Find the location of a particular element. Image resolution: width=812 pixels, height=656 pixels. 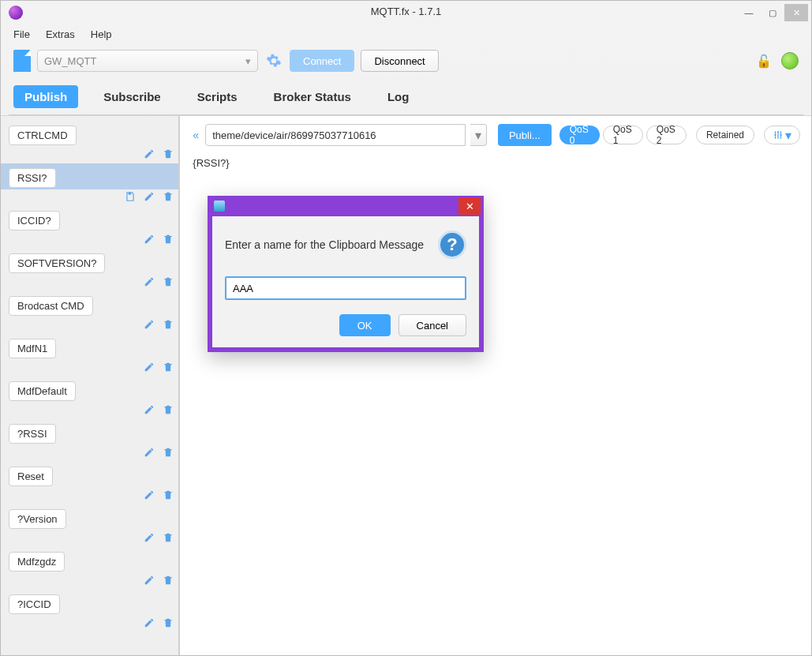

saved-message-label: MdfN1 is located at coordinates (32, 349).